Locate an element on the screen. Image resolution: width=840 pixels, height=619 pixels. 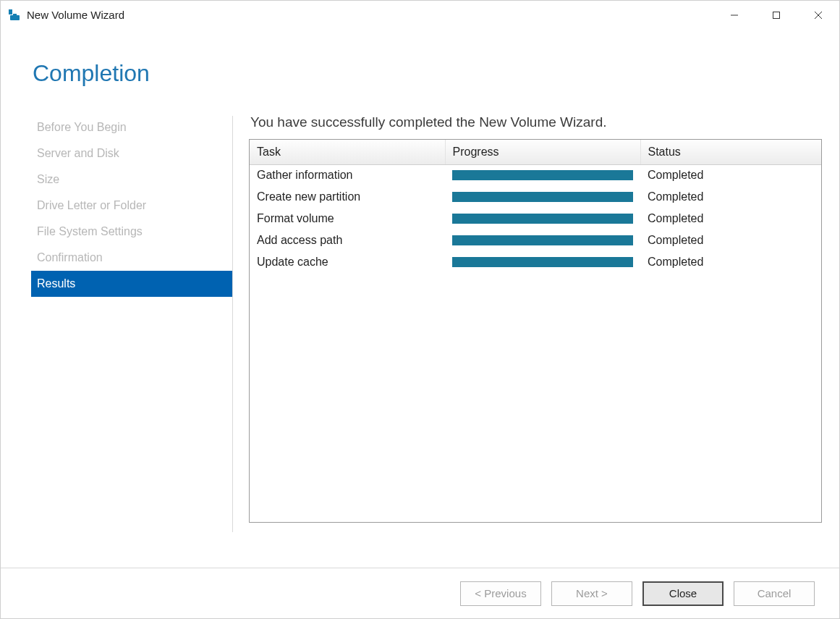
minimize-button is located at coordinates (734, 15).